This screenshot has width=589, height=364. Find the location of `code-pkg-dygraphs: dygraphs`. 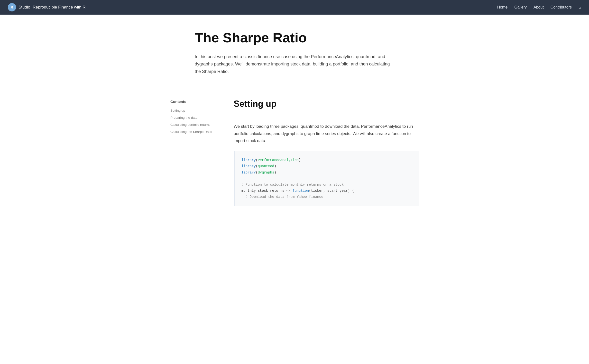

code-pkg-dygraphs: dygraphs is located at coordinates (266, 173).